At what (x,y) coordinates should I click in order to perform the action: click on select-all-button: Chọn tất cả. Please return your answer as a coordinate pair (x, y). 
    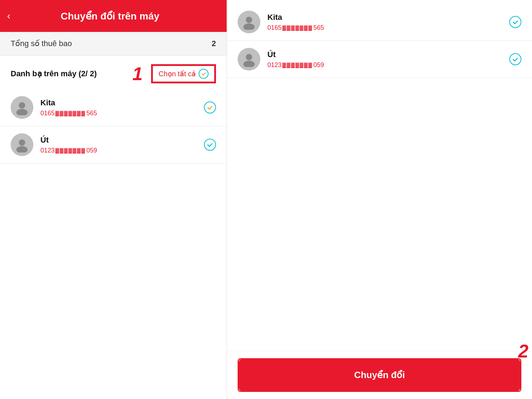
    Looking at the image, I should click on (184, 74).